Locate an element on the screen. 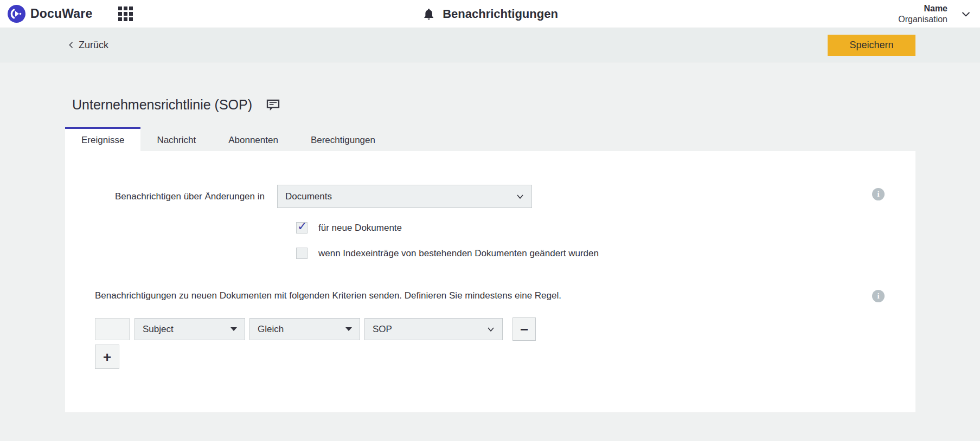 The image size is (980, 441). chevron-left-icon is located at coordinates (71, 45).